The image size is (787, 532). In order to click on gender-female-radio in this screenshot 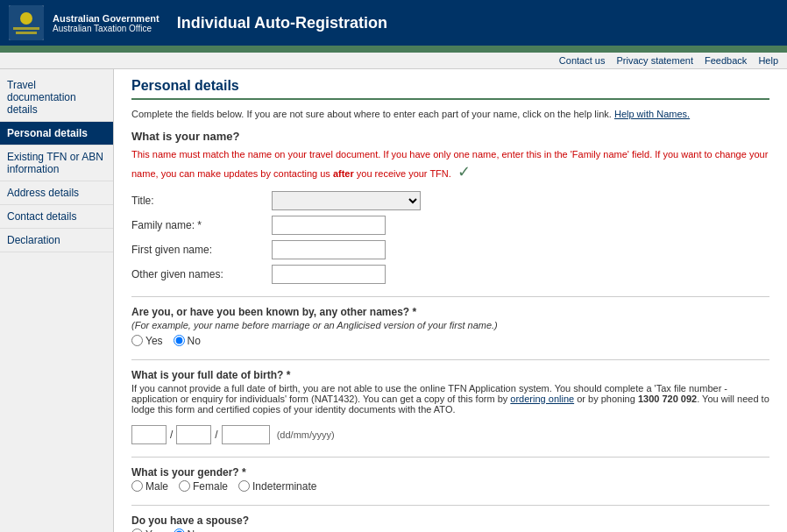, I will do `click(184, 486)`.